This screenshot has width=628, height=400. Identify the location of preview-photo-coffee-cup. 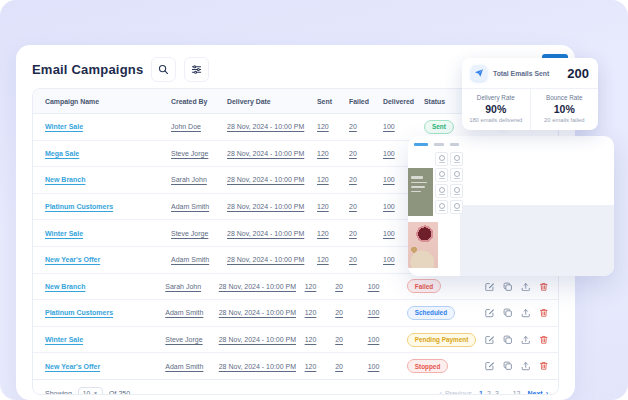
(423, 245).